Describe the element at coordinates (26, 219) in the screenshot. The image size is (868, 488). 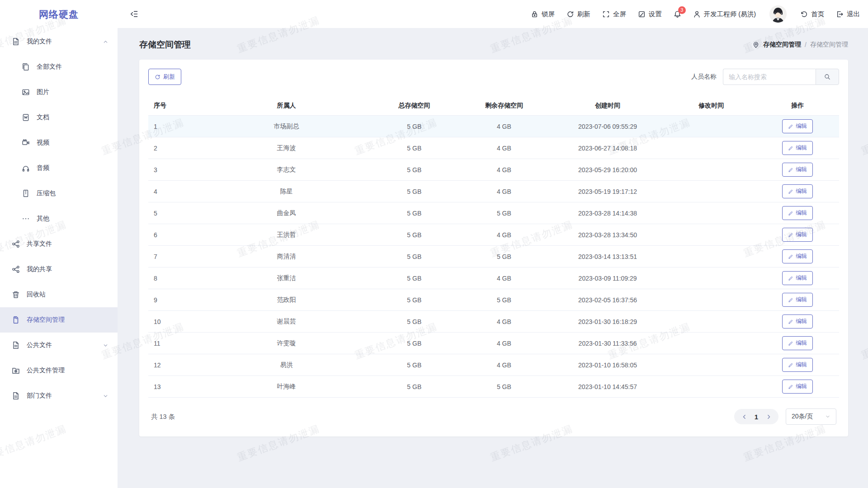
I see `more-icon` at that location.